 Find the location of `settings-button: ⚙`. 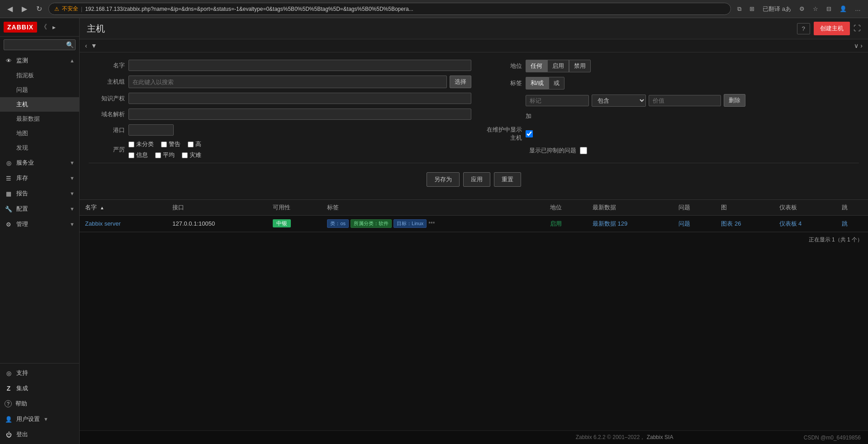

settings-button: ⚙ is located at coordinates (802, 9).